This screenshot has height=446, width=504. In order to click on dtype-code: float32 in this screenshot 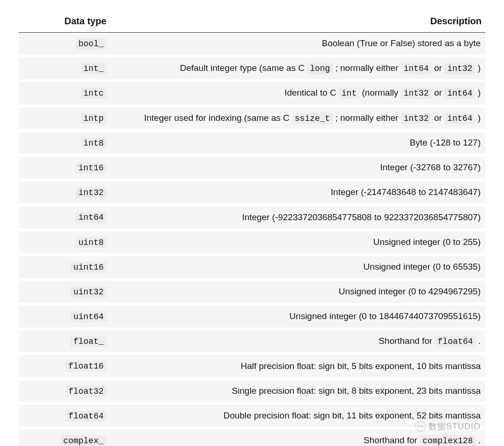, I will do `click(86, 391)`.